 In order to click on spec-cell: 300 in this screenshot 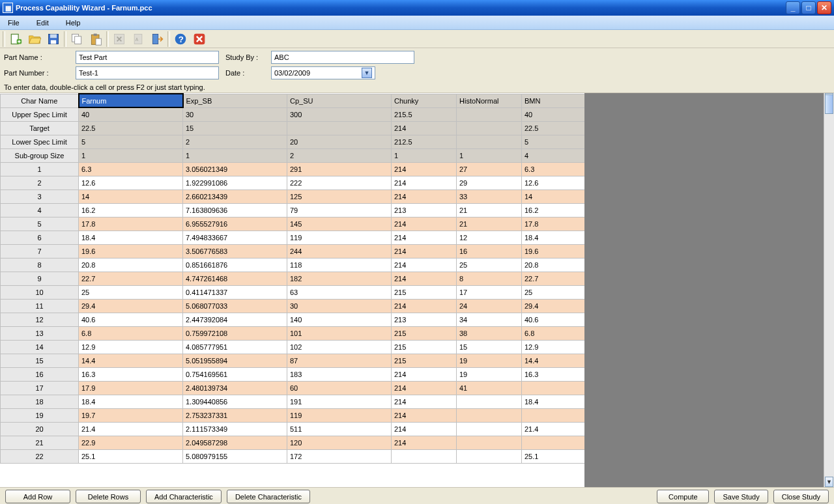, I will do `click(339, 115)`.